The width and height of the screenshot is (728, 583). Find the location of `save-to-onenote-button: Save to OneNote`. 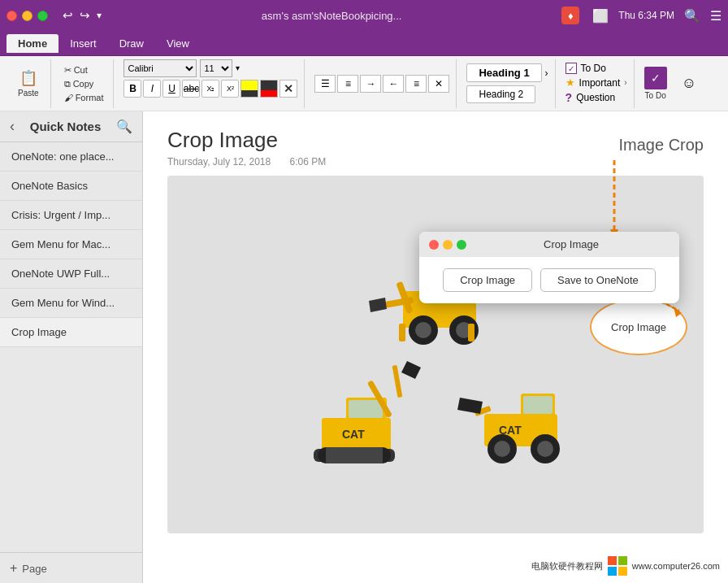

save-to-onenote-button: Save to OneNote is located at coordinates (598, 280).